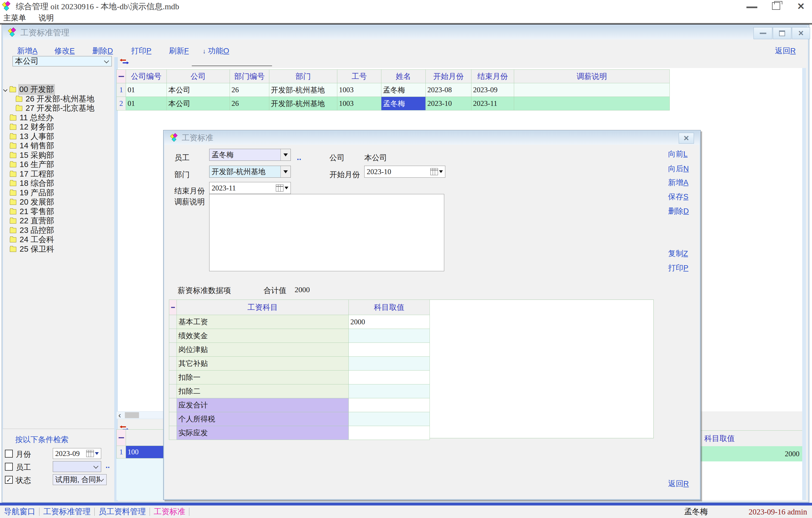 The width and height of the screenshot is (812, 518). What do you see at coordinates (299, 364) in the screenshot?
I see `salary-item-row: 其它补贴` at bounding box center [299, 364].